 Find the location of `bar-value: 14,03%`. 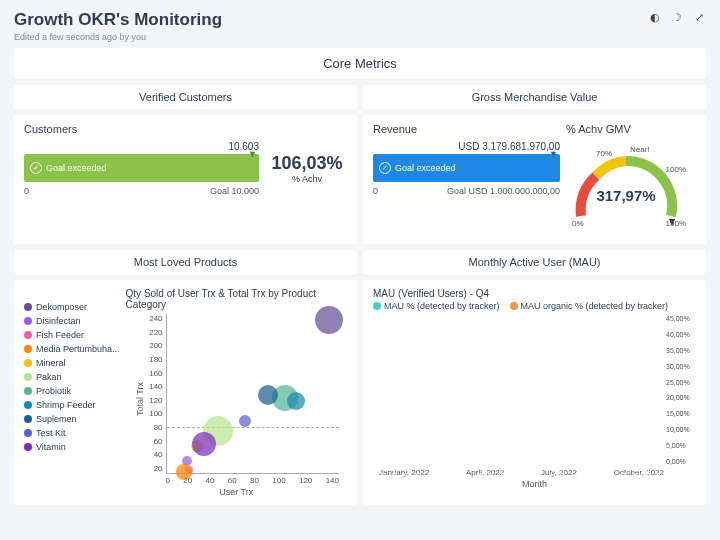

bar-value: 14,03% is located at coordinates (600, 469).